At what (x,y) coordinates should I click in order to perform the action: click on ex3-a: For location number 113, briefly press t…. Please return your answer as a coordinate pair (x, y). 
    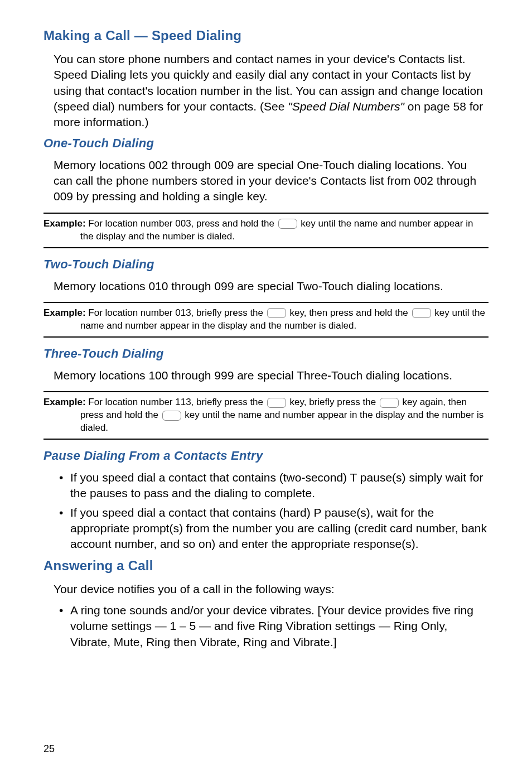
    Looking at the image, I should click on (176, 402).